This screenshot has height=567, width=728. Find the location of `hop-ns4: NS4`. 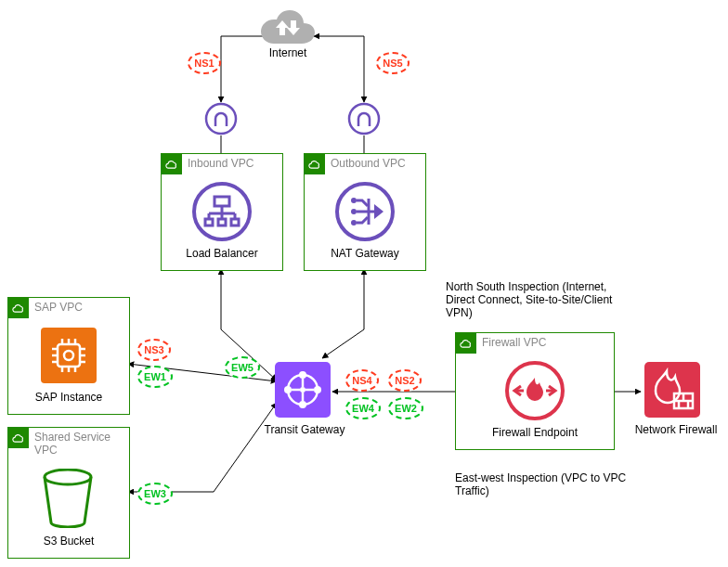

hop-ns4: NS4 is located at coordinates (362, 380).